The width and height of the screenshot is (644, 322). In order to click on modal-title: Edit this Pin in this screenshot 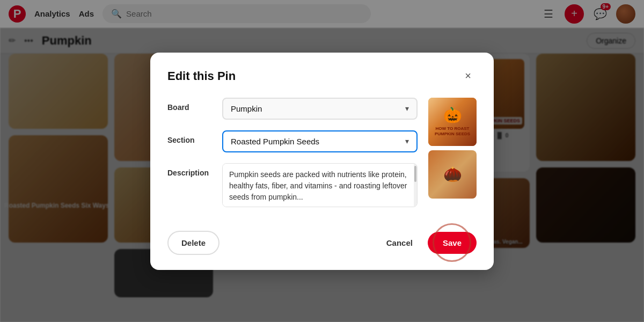, I will do `click(202, 76)`.